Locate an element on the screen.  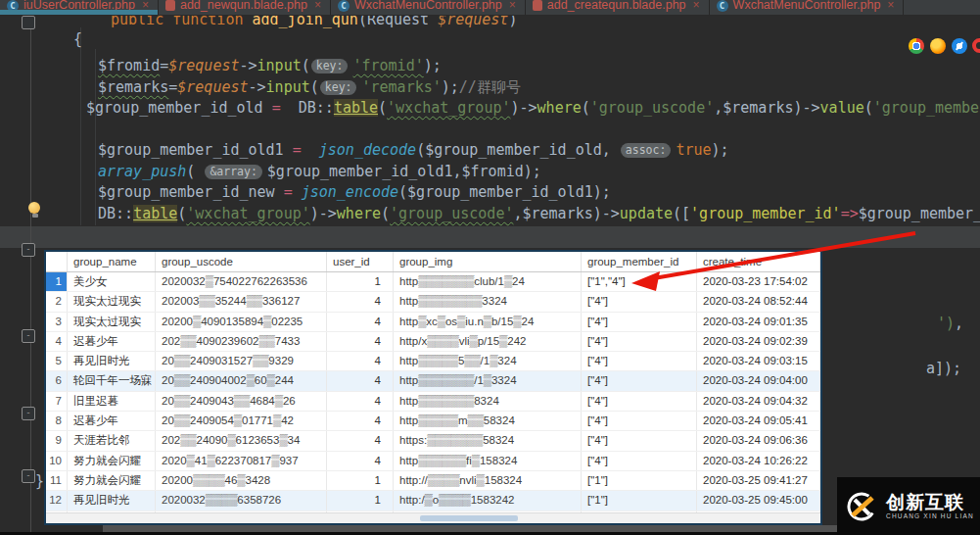
code-token: //群聊号 is located at coordinates (490, 87).